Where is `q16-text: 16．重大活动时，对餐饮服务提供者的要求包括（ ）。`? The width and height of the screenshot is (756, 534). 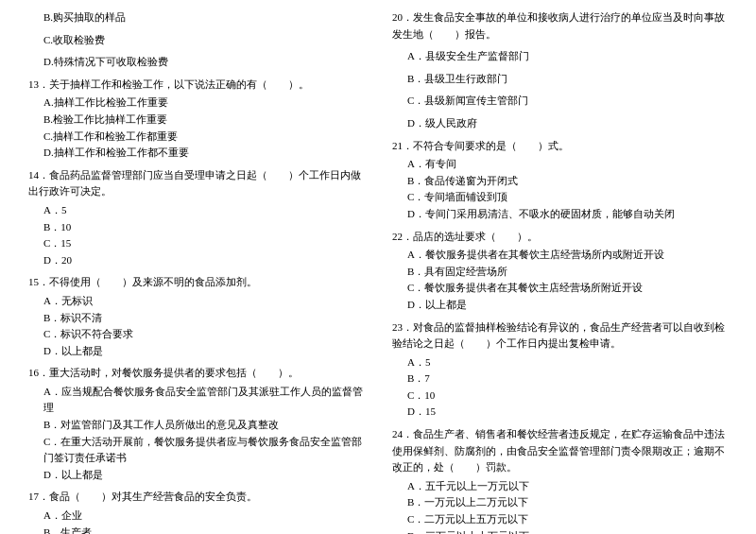
q16-text: 16．重大活动时，对餐饮服务提供者的要求包括（ ）。 is located at coordinates (197, 373).